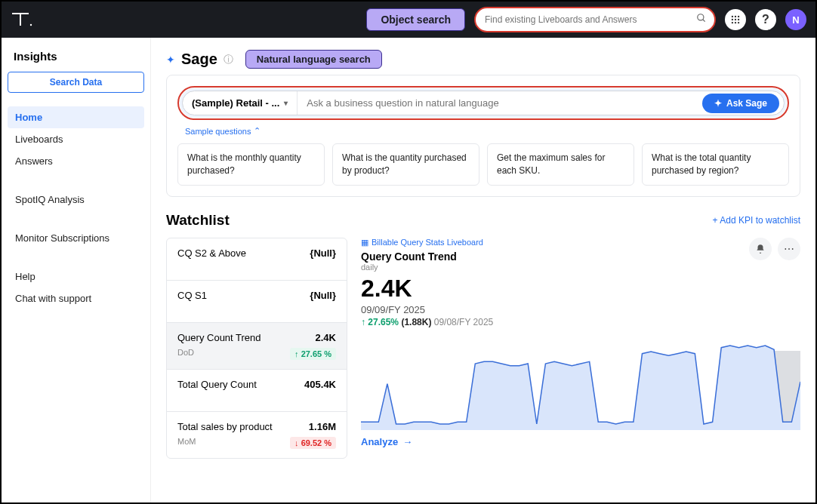 Image resolution: width=817 pixels, height=504 pixels. What do you see at coordinates (257, 391) in the screenshot?
I see `kpi-row: Total Query Count405.4K` at bounding box center [257, 391].